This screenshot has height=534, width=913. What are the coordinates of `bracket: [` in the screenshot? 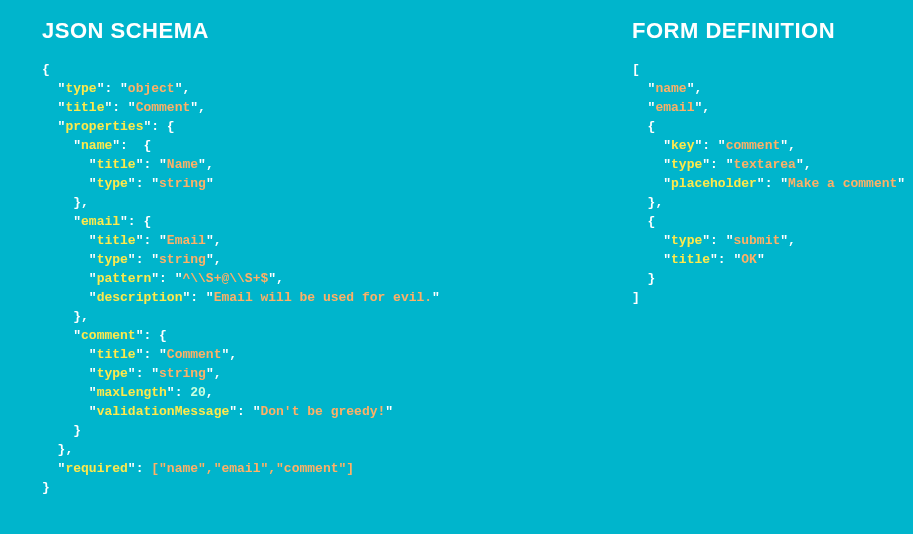 It's located at (636, 70).